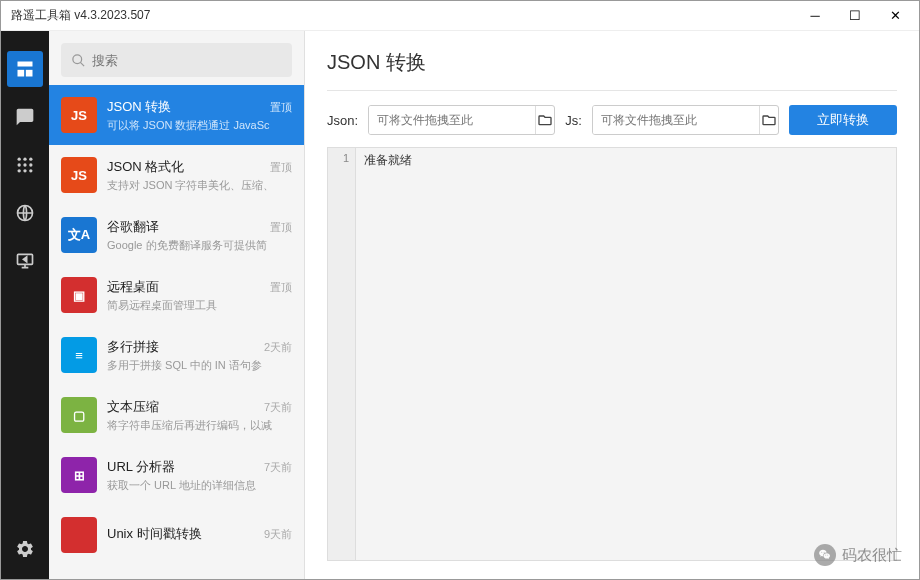 The height and width of the screenshot is (580, 920). Describe the element at coordinates (278, 348) in the screenshot. I see `tool-badge: 2天前` at that location.